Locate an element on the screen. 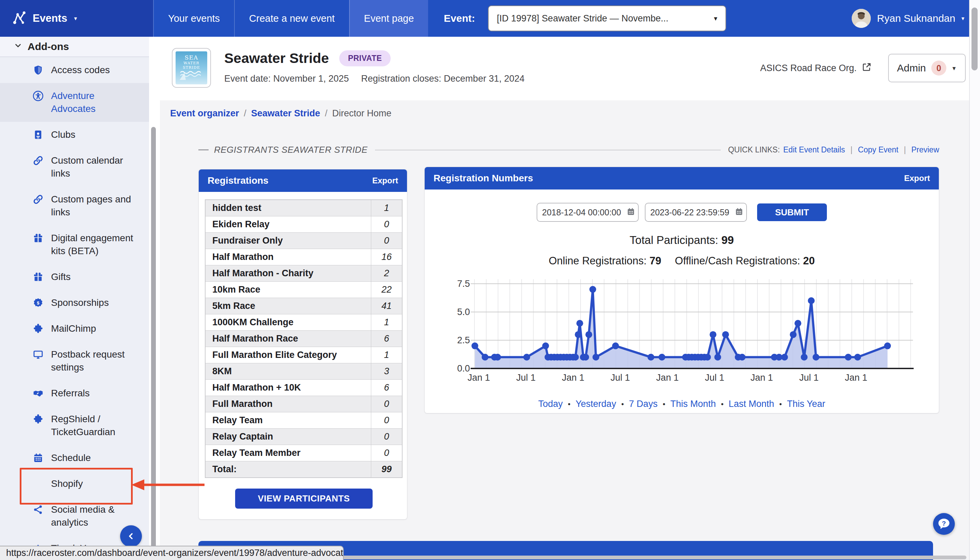 This screenshot has height=560, width=980. category-label: Relay Team is located at coordinates (288, 420).